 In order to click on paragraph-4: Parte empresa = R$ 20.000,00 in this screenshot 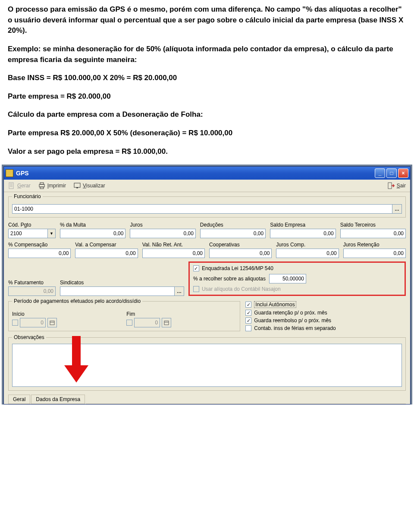, I will do `click(207, 96)`.